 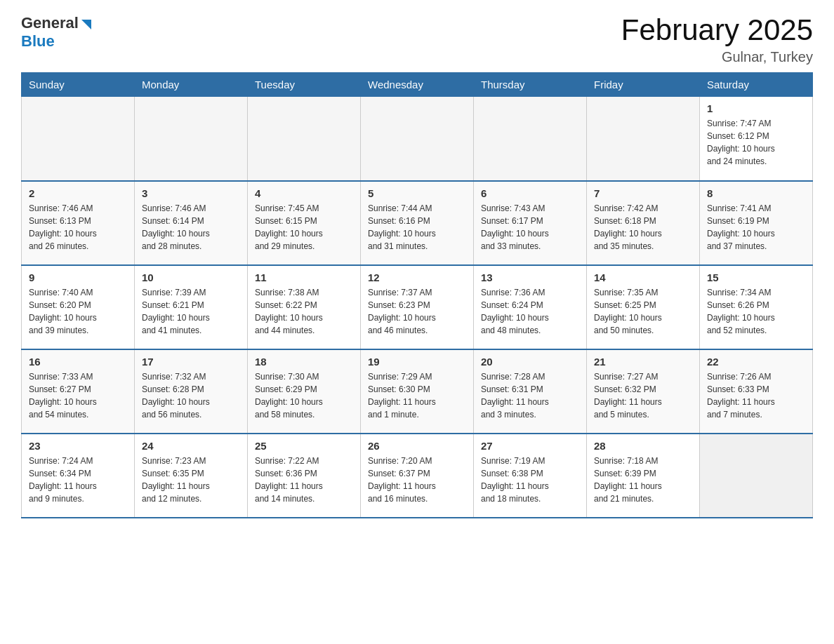 What do you see at coordinates (78, 396) in the screenshot?
I see `day-info: Sunrise: 7:33 AM Sunset: 6:27 PM Dayligh…` at bounding box center [78, 396].